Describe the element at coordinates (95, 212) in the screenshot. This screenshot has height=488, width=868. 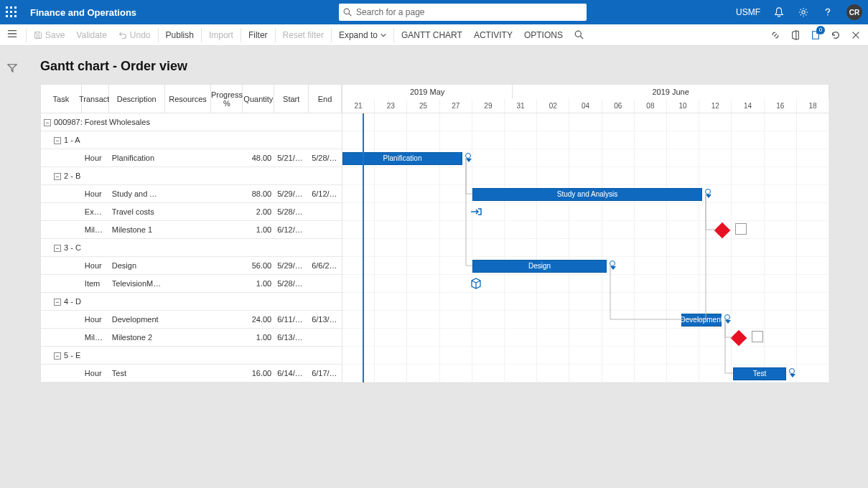
I see `grid-cell: Expense` at that location.